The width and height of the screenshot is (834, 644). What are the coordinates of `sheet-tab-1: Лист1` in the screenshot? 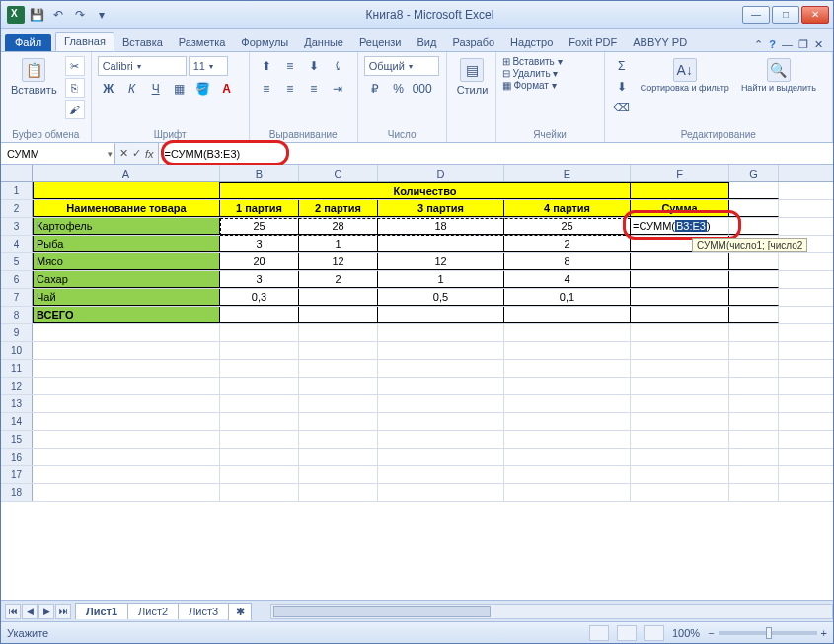 It's located at (102, 611).